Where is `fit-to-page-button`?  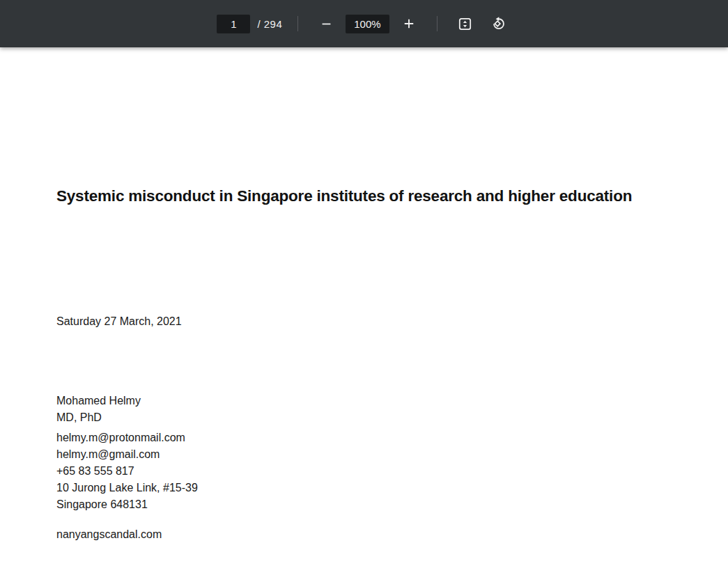 fit-to-page-button is located at coordinates (465, 24).